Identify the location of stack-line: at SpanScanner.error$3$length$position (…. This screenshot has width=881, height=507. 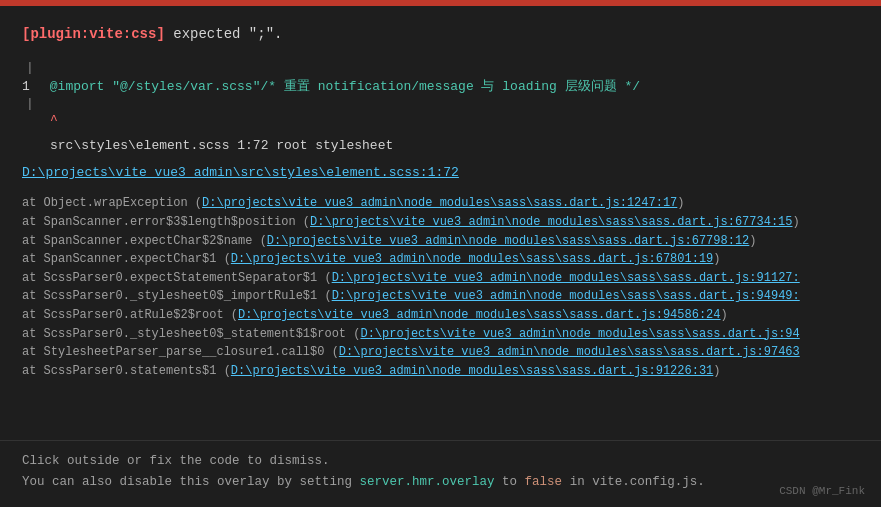
(440, 222).